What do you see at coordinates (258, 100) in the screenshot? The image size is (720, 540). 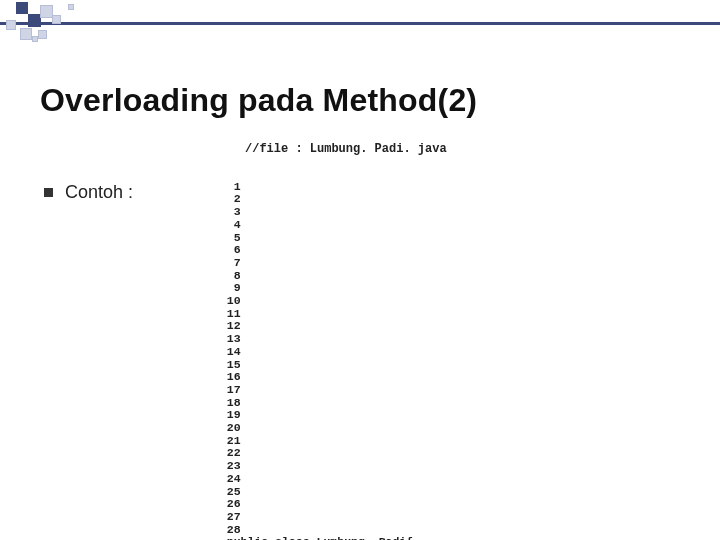 I see `slide-title: Overloading pada Method(2)` at bounding box center [258, 100].